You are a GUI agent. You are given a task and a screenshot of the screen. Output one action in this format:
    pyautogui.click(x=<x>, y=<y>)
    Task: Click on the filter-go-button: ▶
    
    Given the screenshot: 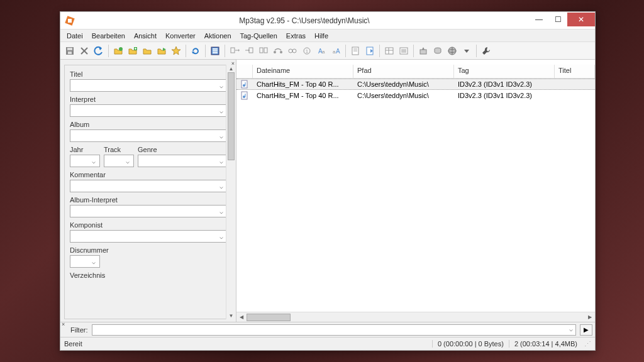 What is the action you would take?
    pyautogui.click(x=586, y=330)
    